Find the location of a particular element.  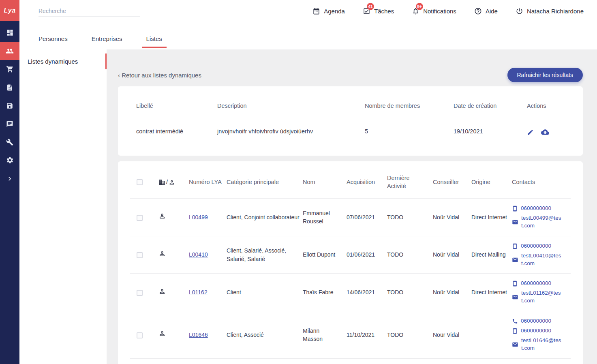

member-row: L01646 Client, Associé Milann Masson 11/… is located at coordinates (350, 335).